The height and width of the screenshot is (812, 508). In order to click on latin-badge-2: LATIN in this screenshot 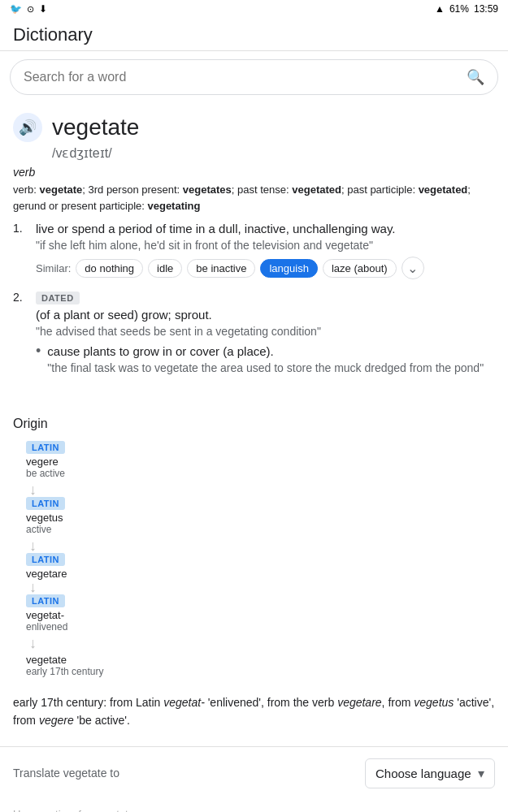, I will do `click(46, 503)`.